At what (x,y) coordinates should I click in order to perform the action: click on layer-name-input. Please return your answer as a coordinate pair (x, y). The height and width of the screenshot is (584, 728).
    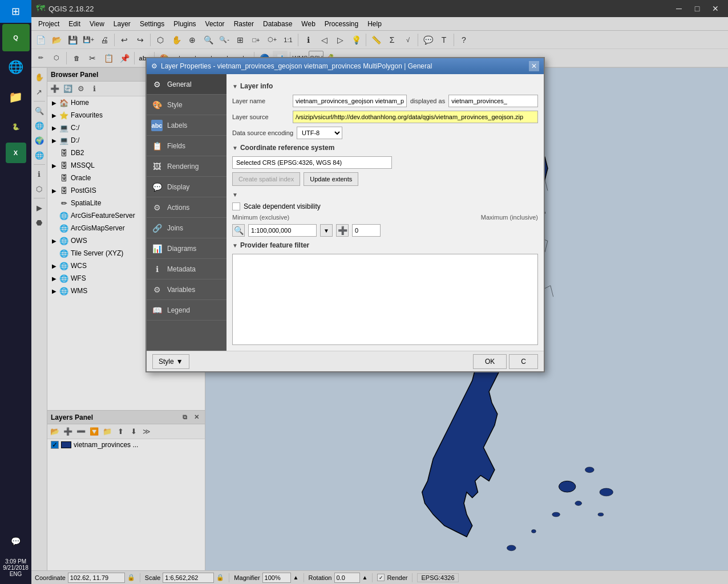
    Looking at the image, I should click on (350, 101).